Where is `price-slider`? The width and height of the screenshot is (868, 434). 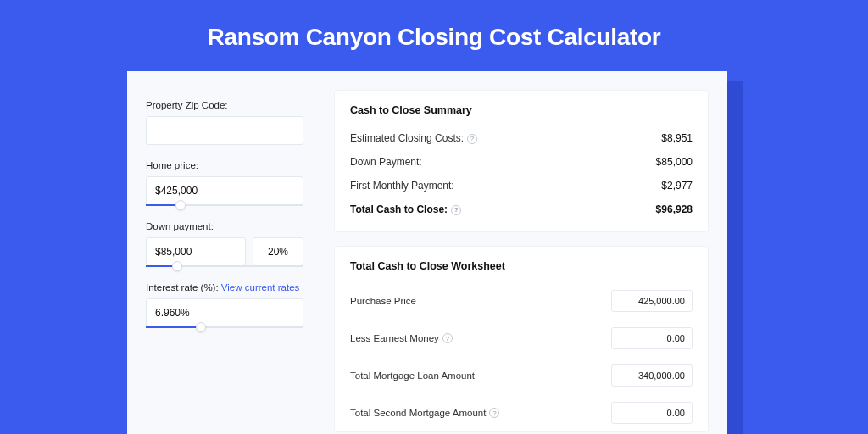
price-slider is located at coordinates (225, 205).